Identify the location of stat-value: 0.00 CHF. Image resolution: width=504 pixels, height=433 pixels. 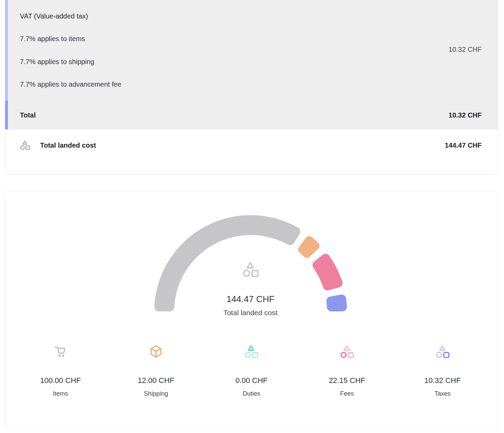
(251, 381).